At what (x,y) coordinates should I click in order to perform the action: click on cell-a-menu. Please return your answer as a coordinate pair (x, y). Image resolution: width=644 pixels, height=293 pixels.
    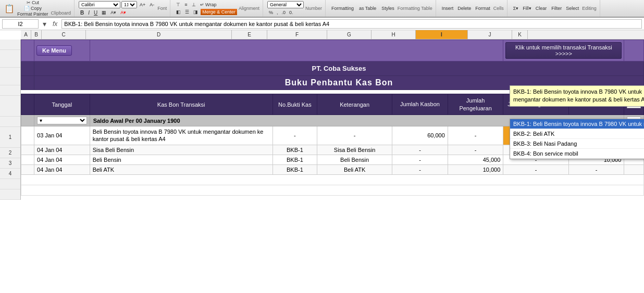
    Looking at the image, I should click on (28, 51).